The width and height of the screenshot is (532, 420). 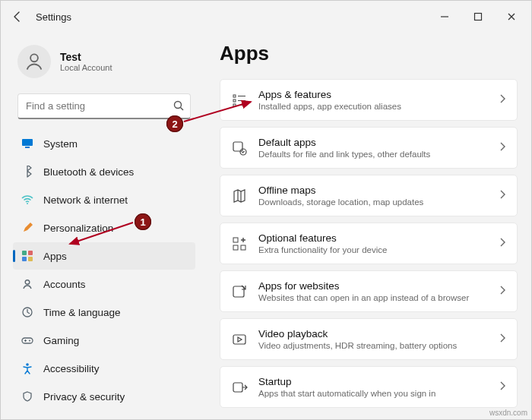 What do you see at coordinates (27, 200) in the screenshot?
I see `wifi-icon` at bounding box center [27, 200].